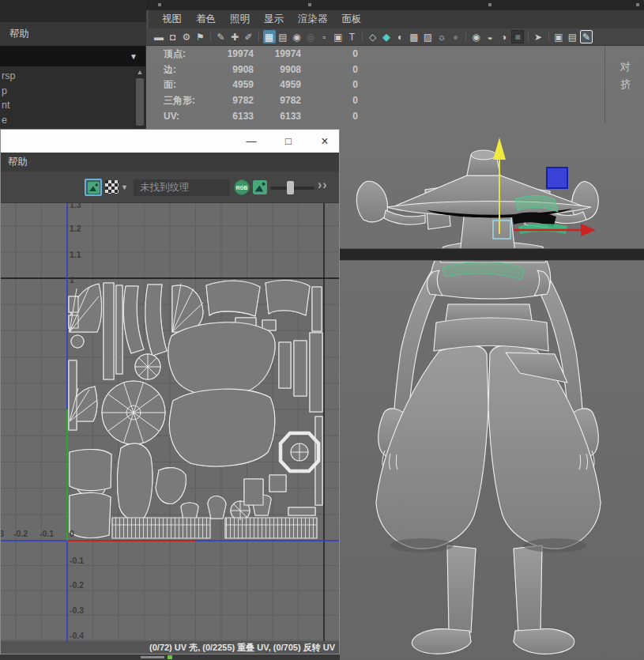 Image resolution: width=644 pixels, height=660 pixels. I want to click on ao-sphere-icon: ◉, so click(476, 36).